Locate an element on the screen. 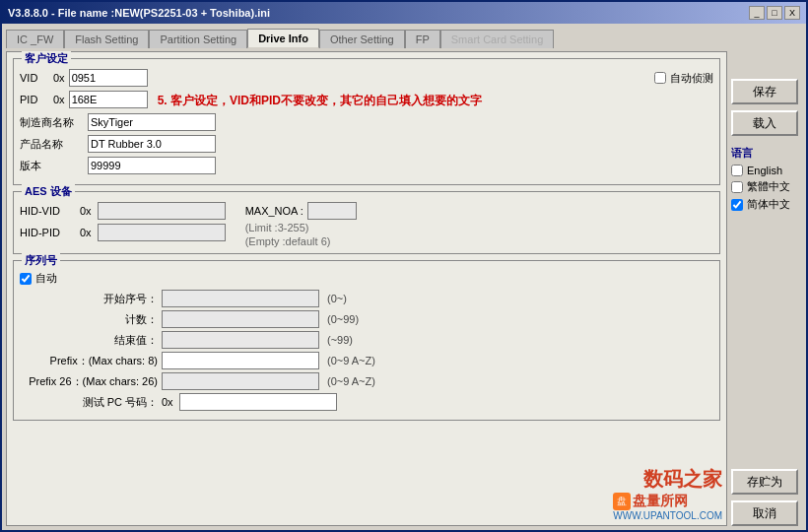 The width and height of the screenshot is (808, 532). language-section: 语言 English 繁體中文 简体中文 is located at coordinates (767, 180).